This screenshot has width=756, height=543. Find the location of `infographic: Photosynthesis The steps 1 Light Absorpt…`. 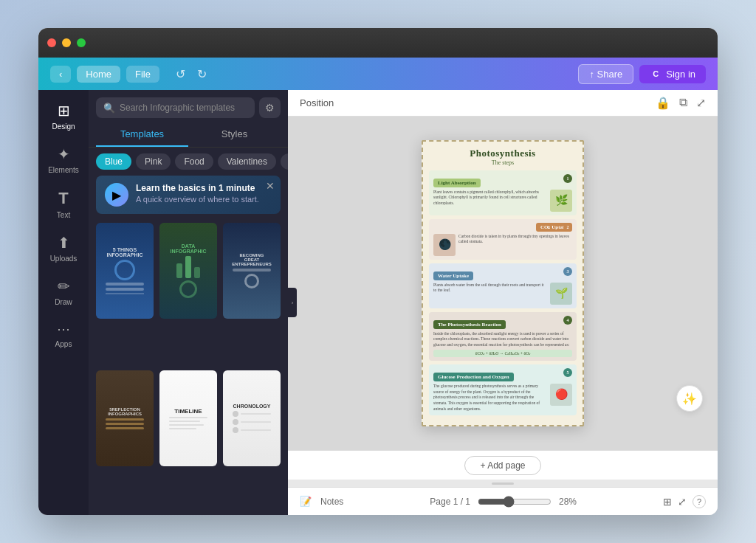

infographic: Photosynthesis The steps 1 Light Absorpt… is located at coordinates (503, 283).